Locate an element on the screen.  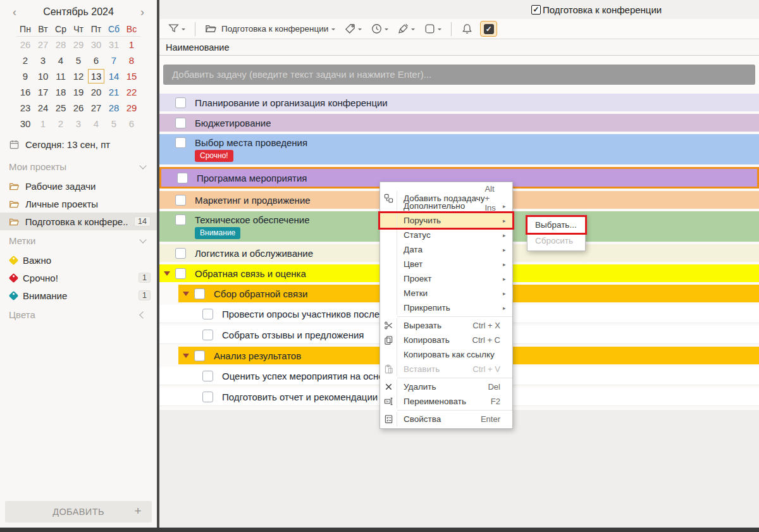
calendar-day: 12 is located at coordinates (78, 76).